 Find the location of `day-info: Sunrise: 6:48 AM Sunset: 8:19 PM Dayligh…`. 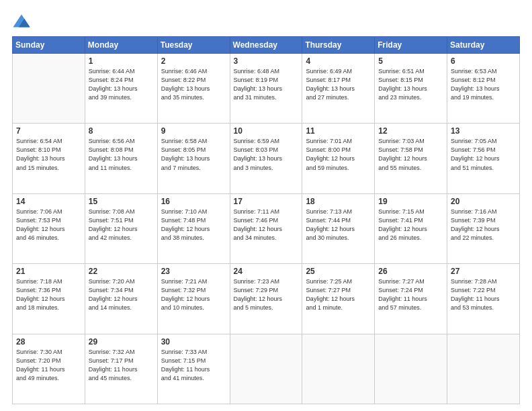

day-info: Sunrise: 6:48 AM Sunset: 8:19 PM Dayligh… is located at coordinates (266, 85).